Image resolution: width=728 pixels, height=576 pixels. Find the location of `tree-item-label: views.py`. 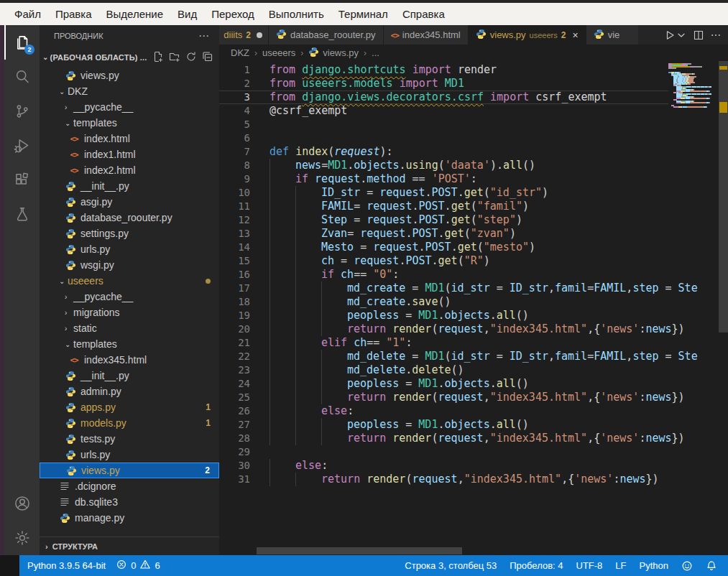

tree-item-label: views.py is located at coordinates (101, 470).